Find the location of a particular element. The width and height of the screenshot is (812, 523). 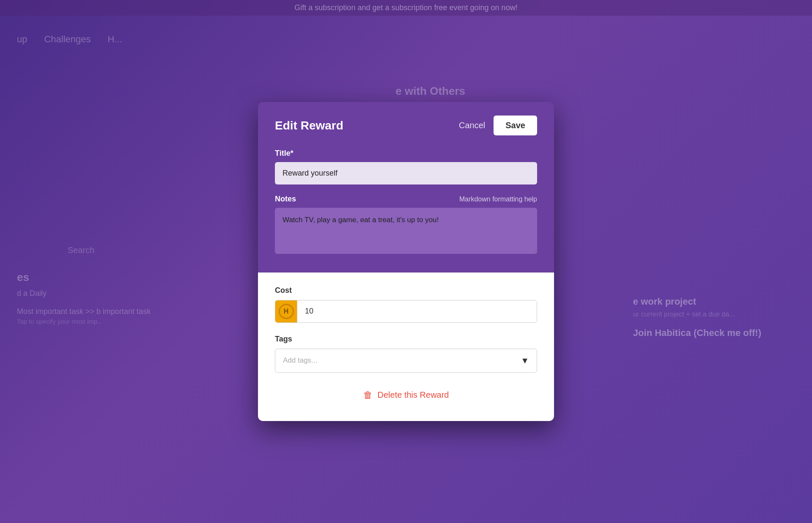

modal-header-actions: Cancel Save is located at coordinates (498, 125).